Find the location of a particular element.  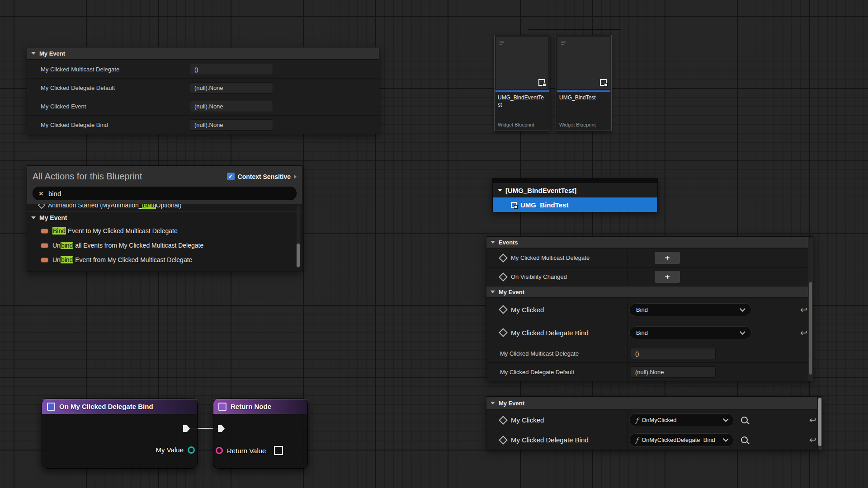

my-value-output-pin is located at coordinates (191, 450).